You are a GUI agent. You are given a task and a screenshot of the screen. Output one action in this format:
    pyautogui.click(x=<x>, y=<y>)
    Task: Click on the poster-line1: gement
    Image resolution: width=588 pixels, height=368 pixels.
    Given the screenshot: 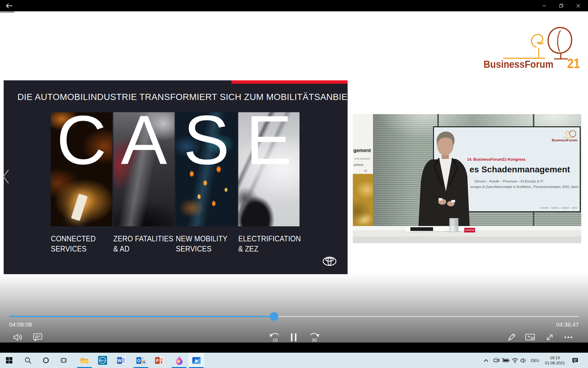 What is the action you would take?
    pyautogui.click(x=362, y=151)
    